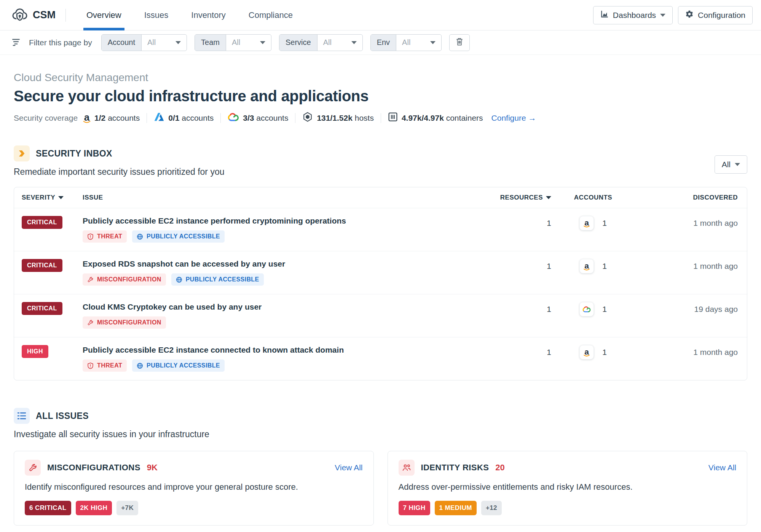 Image resolution: width=761 pixels, height=532 pixels. I want to click on issue-row: CRITICAL Cloud KMS Cryptokey can be used…, so click(381, 315).